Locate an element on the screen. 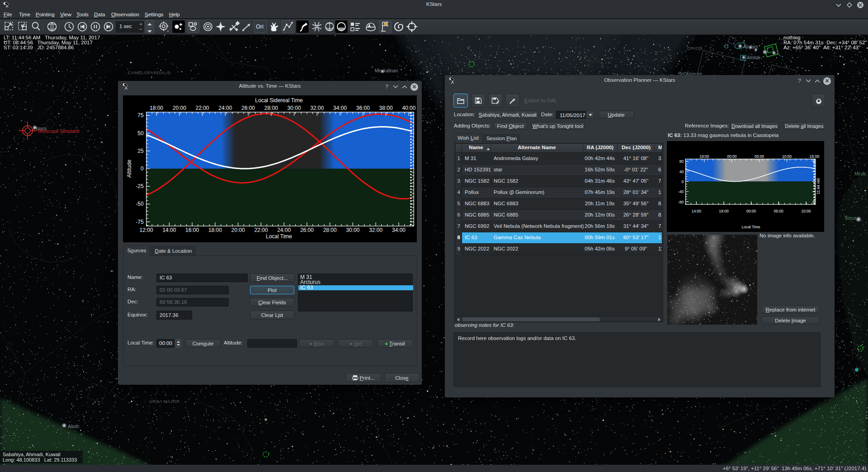  svg-text: 36:00 is located at coordinates (363, 108).